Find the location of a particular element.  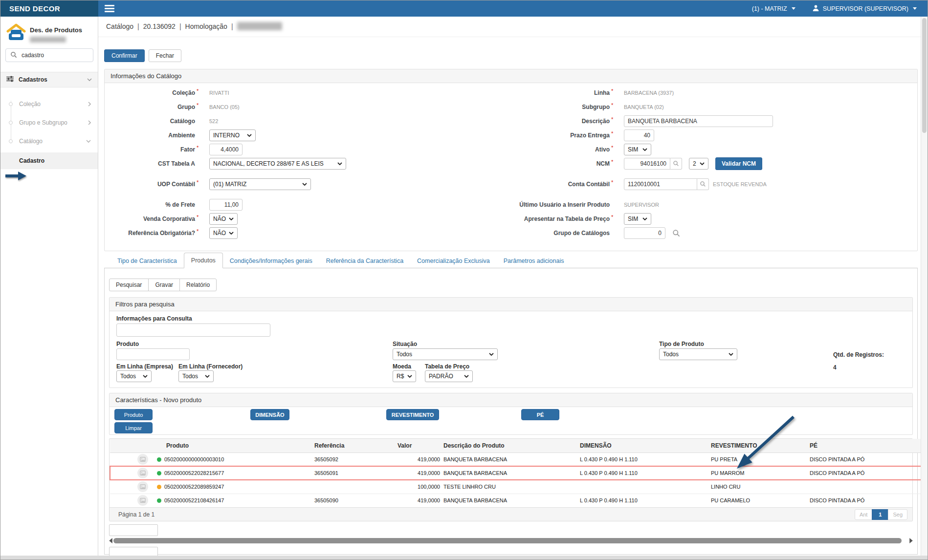

panel-title: Informações do Catálogo is located at coordinates (511, 76).